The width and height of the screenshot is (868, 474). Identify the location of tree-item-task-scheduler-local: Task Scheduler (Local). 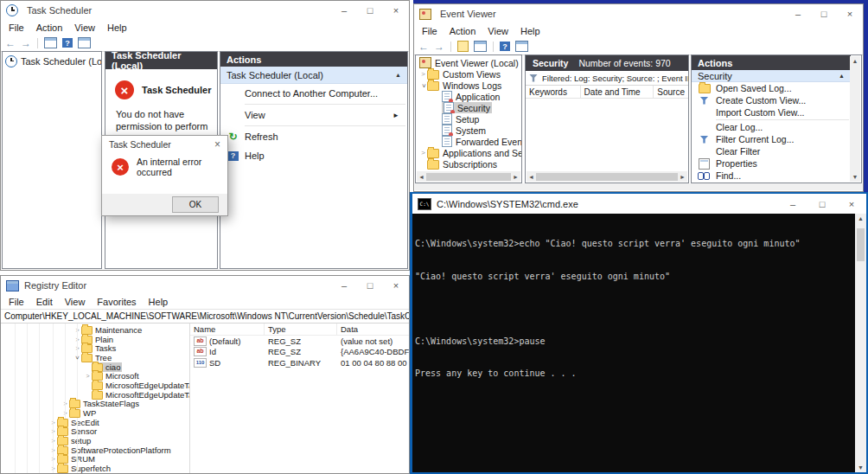
(52, 61).